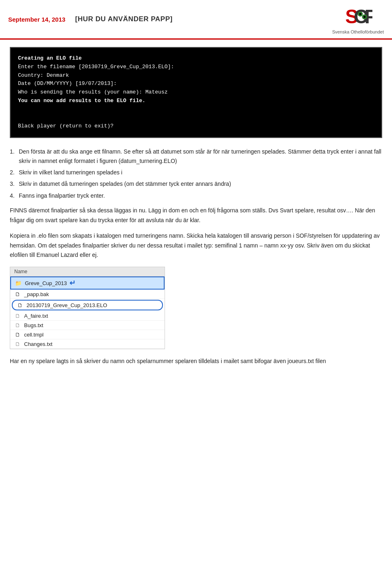 The width and height of the screenshot is (392, 564). I want to click on terminal-line1: Creating an ELO file, so click(50, 58).